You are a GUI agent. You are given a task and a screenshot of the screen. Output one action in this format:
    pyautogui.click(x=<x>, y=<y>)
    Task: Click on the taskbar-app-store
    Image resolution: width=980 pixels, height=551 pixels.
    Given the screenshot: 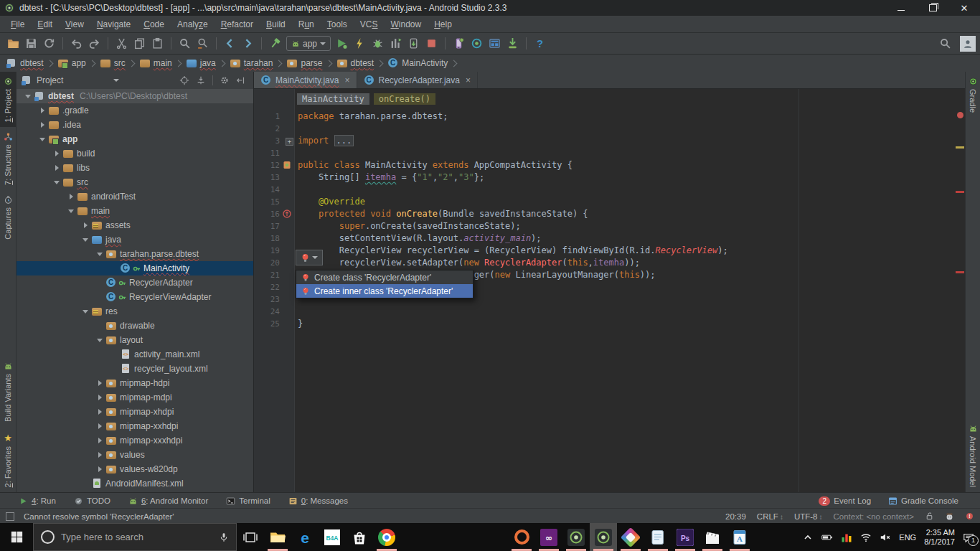 What is the action you would take?
    pyautogui.click(x=359, y=537)
    